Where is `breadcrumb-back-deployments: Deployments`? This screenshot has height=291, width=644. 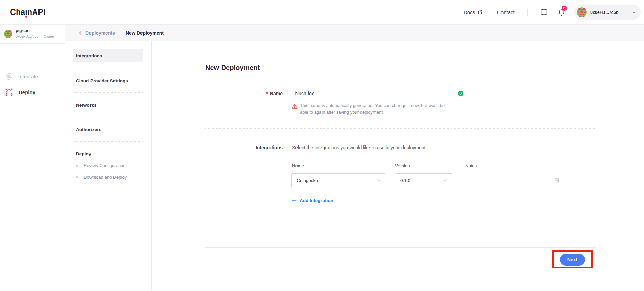 breadcrumb-back-deployments: Deployments is located at coordinates (97, 33).